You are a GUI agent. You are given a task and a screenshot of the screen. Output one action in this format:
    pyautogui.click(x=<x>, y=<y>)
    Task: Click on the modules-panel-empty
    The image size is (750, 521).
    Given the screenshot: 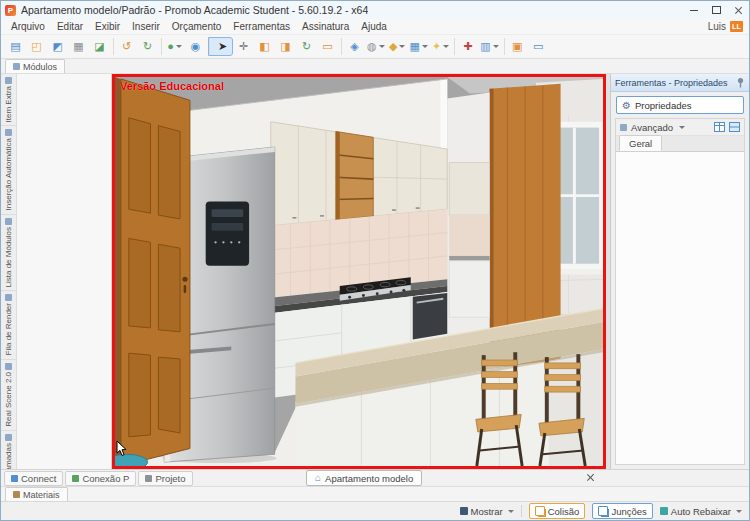 What is the action you would take?
    pyautogui.click(x=64, y=272)
    